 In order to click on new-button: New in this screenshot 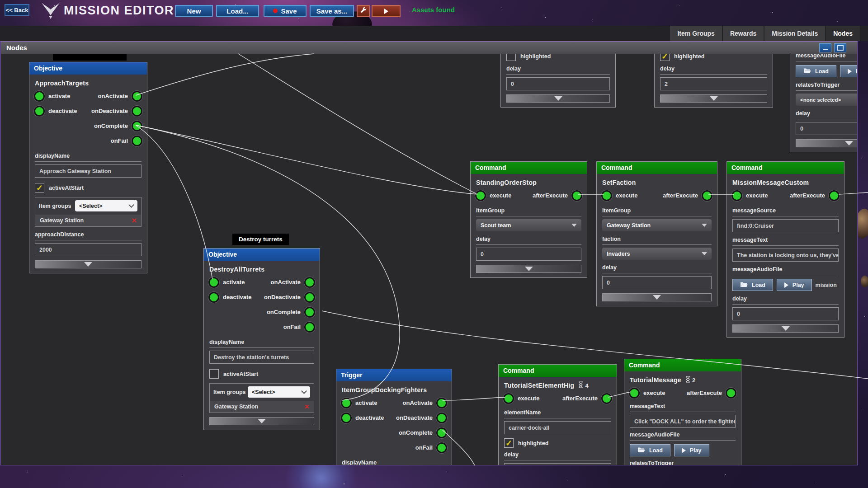, I will do `click(194, 11)`.